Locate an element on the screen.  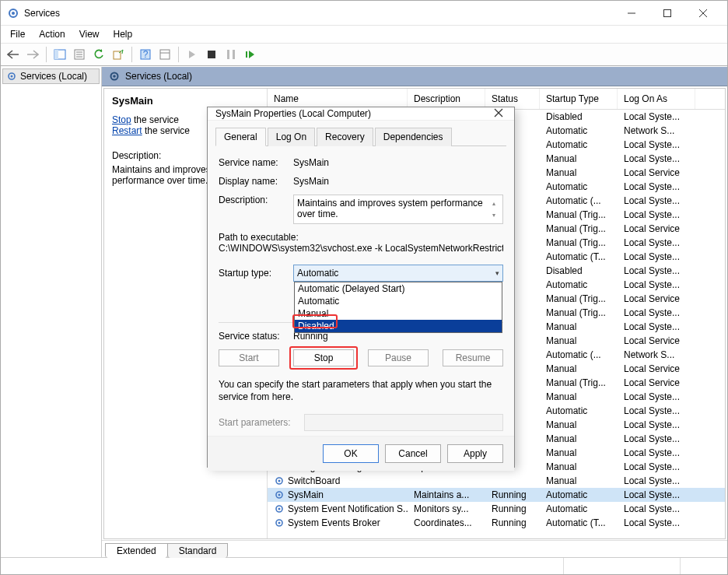
cancel-button: Cancel is located at coordinates (413, 454).